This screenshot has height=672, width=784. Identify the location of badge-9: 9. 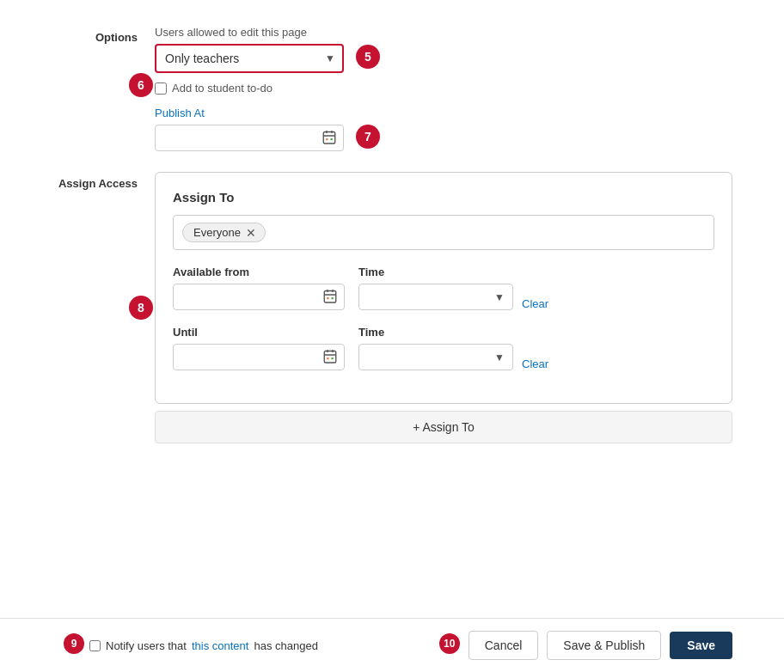
(74, 644).